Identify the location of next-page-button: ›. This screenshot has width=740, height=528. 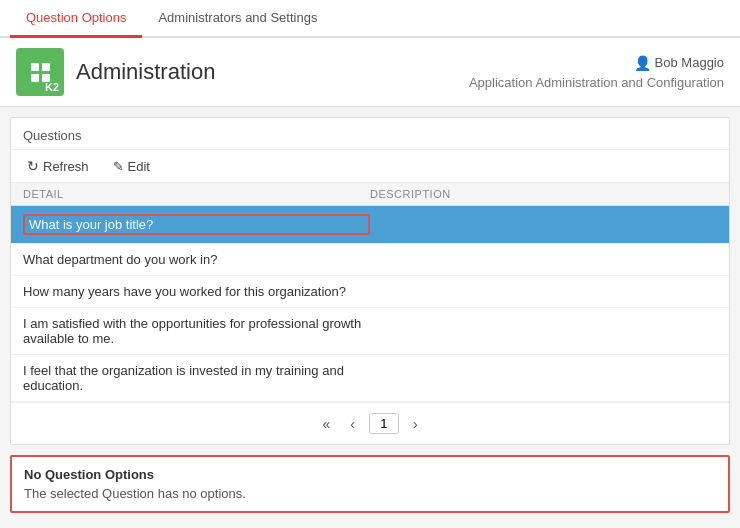
(416, 424).